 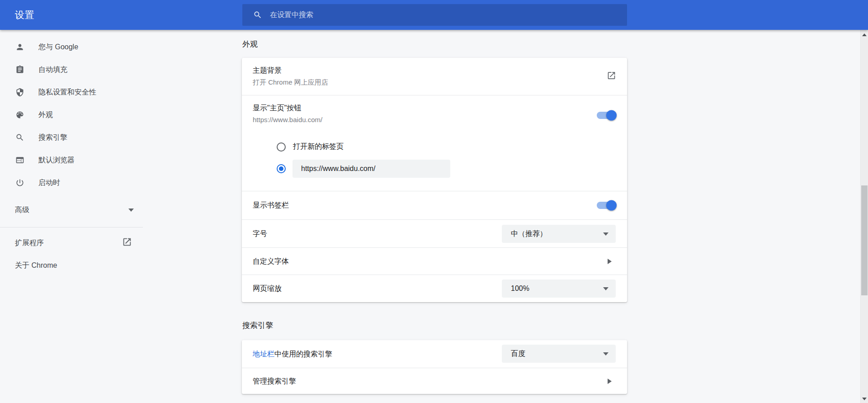 I want to click on home-option-ntp: 打开新的标签页, so click(x=434, y=147).